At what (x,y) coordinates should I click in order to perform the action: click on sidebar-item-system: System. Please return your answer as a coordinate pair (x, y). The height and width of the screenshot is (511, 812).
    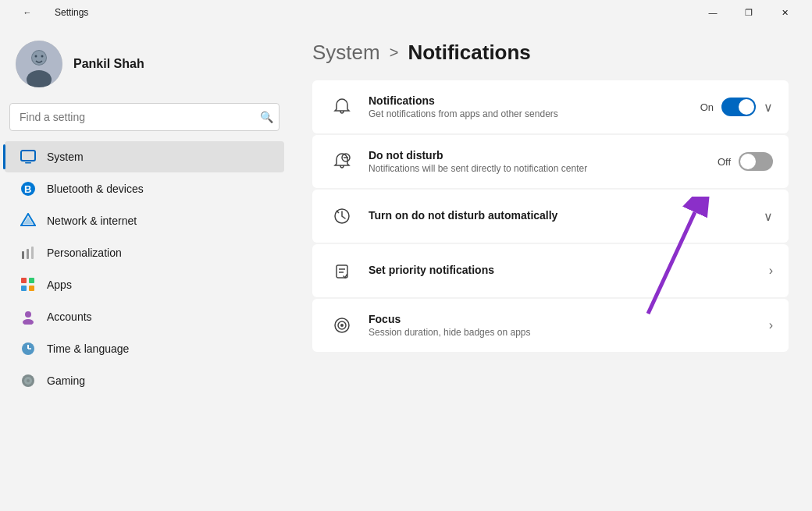
    Looking at the image, I should click on (144, 157).